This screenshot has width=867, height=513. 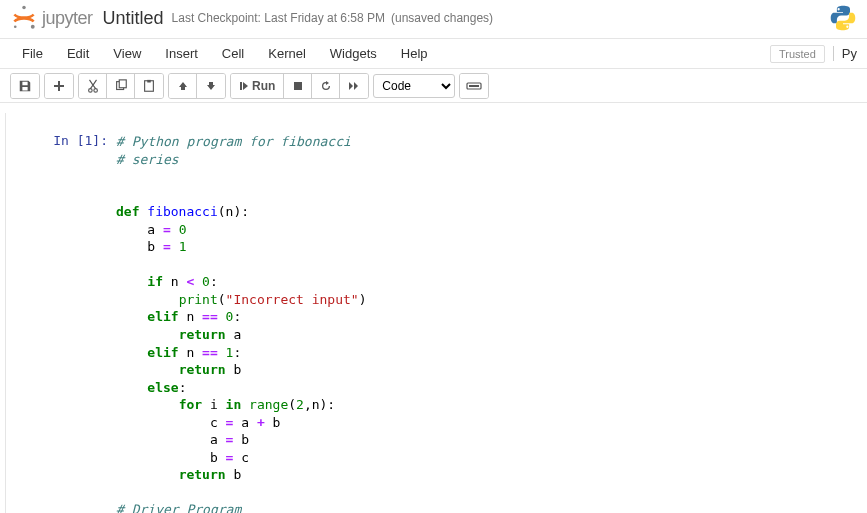 I want to click on code-line: elif n == 0:, so click(x=492, y=317).